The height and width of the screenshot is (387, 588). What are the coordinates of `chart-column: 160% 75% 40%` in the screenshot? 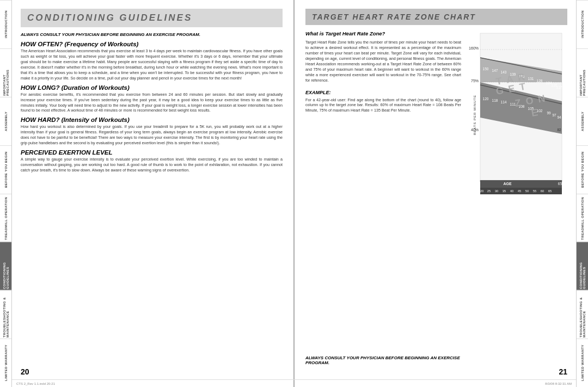 It's located at (517, 198).